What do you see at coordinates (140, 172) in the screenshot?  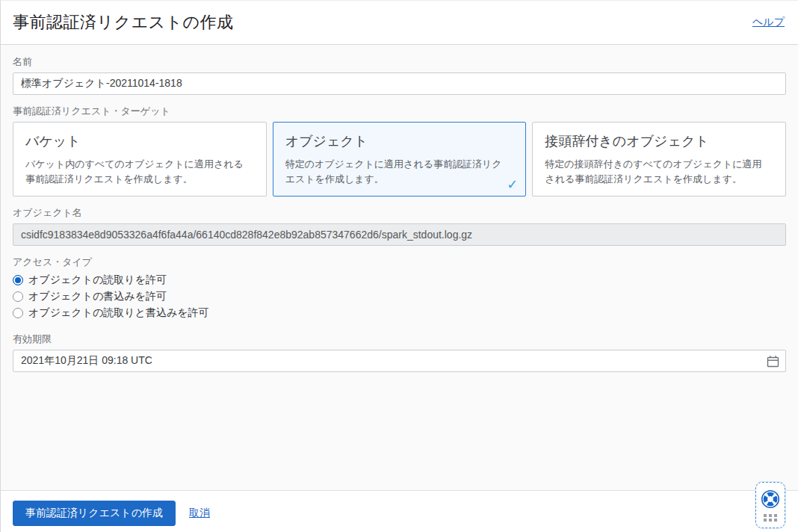 I see `card-description: バケット内のすべてのオブジェクトに適用される事前認証済リクエストを作成します。` at bounding box center [140, 172].